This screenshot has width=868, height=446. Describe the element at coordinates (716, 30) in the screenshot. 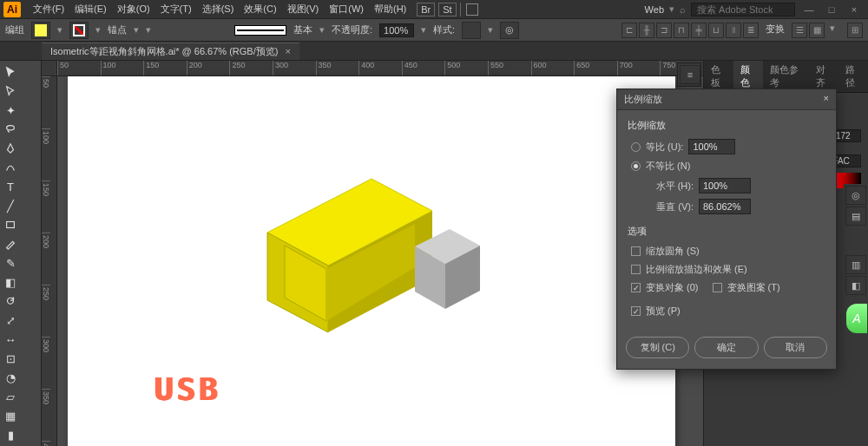

I see `align-bottom: ⊔` at that location.